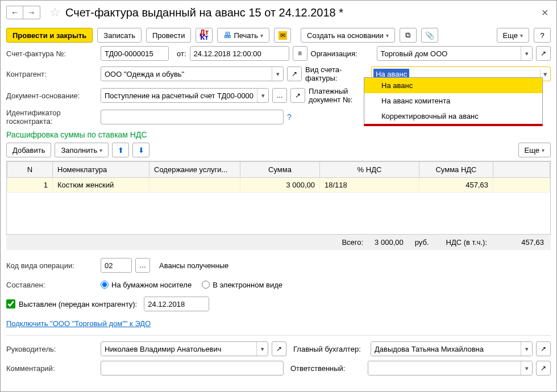  What do you see at coordinates (52, 349) in the screenshot?
I see `director-label: Руководитель:` at bounding box center [52, 349].